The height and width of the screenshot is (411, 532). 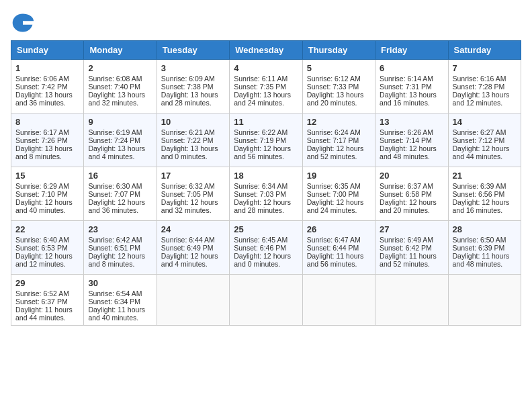 What do you see at coordinates (120, 87) in the screenshot?
I see `calendar-cell: 2Sunrise: 6:08 AMSunset: 7:40 PMDaylight…` at bounding box center [120, 87].